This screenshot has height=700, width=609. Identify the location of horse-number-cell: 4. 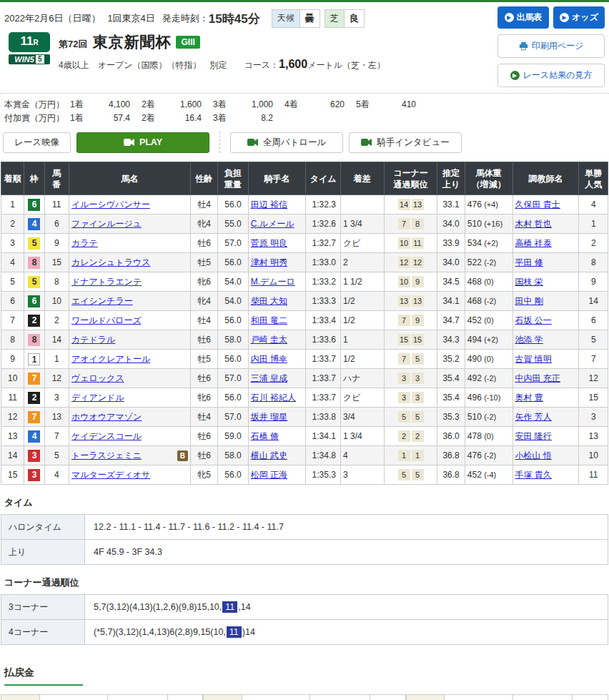
(56, 475).